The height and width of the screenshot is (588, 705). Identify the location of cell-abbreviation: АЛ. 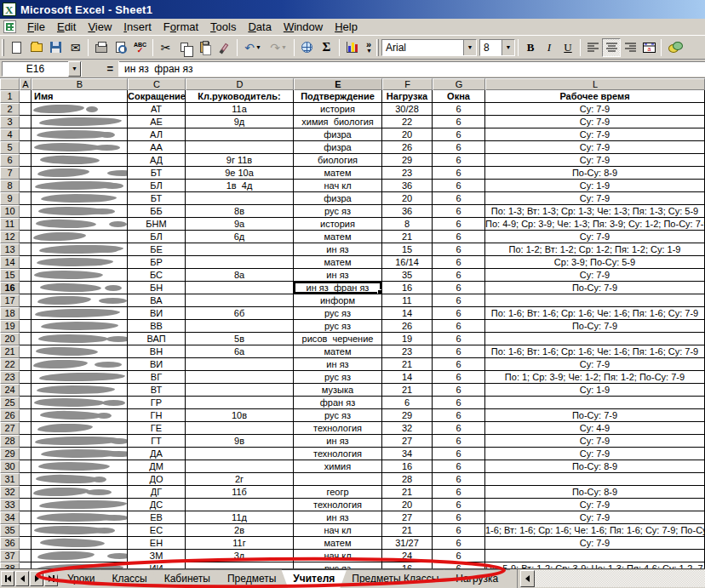
(157, 134).